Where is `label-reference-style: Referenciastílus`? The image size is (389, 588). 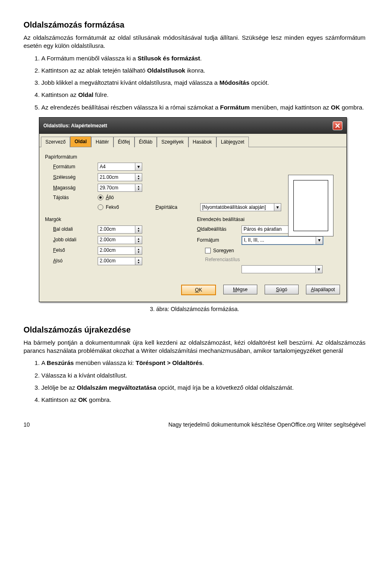
label-reference-style: Referenciastílus is located at coordinates (223, 260).